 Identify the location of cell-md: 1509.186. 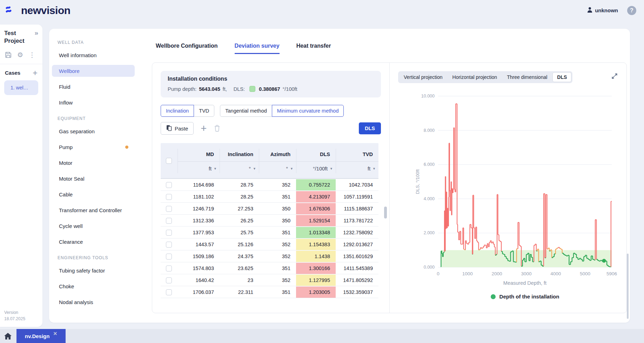
(199, 256).